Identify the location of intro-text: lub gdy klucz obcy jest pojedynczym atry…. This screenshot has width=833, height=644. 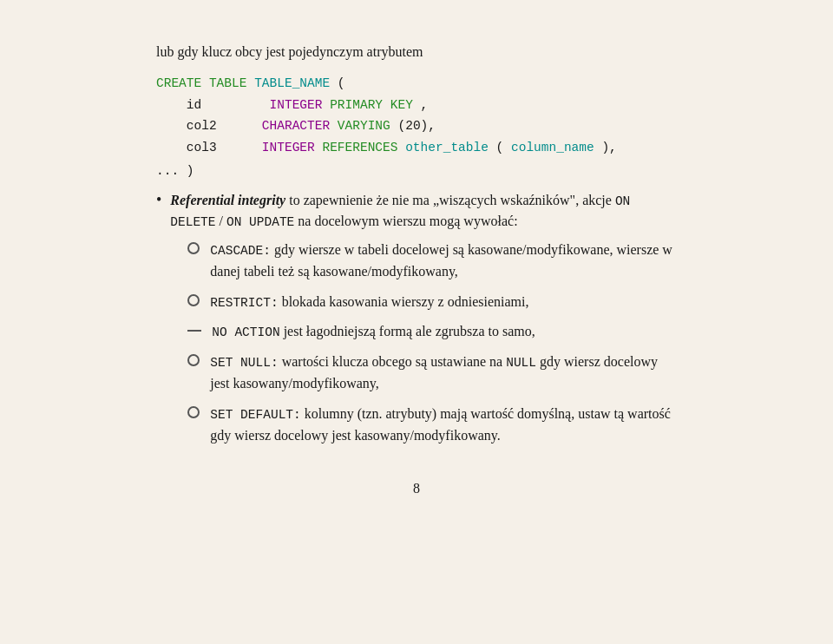
(416, 52).